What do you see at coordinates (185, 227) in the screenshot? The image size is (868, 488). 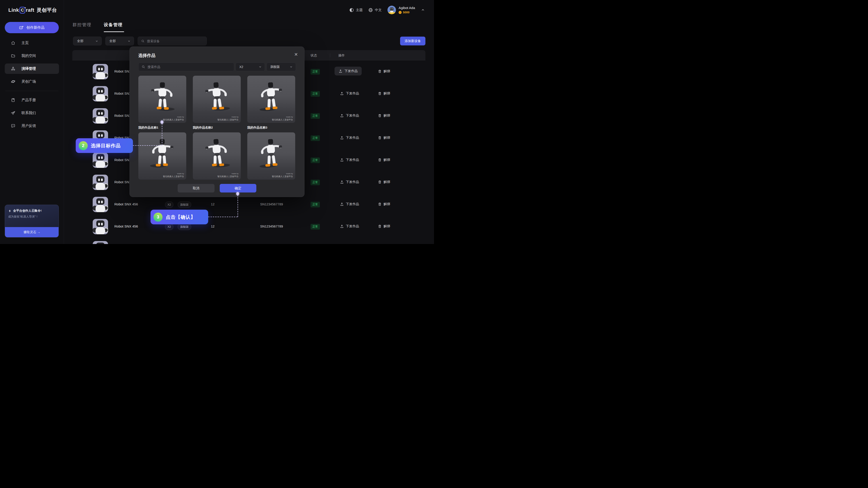 I see `device-edition-badge: 旗舰版` at bounding box center [185, 227].